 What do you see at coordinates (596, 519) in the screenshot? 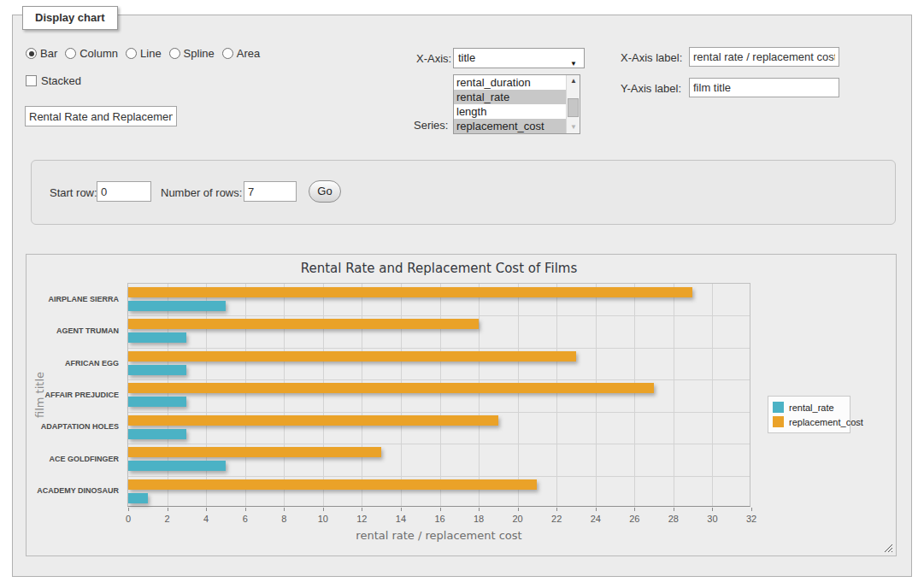
I see `x-tick-label: 24` at bounding box center [596, 519].